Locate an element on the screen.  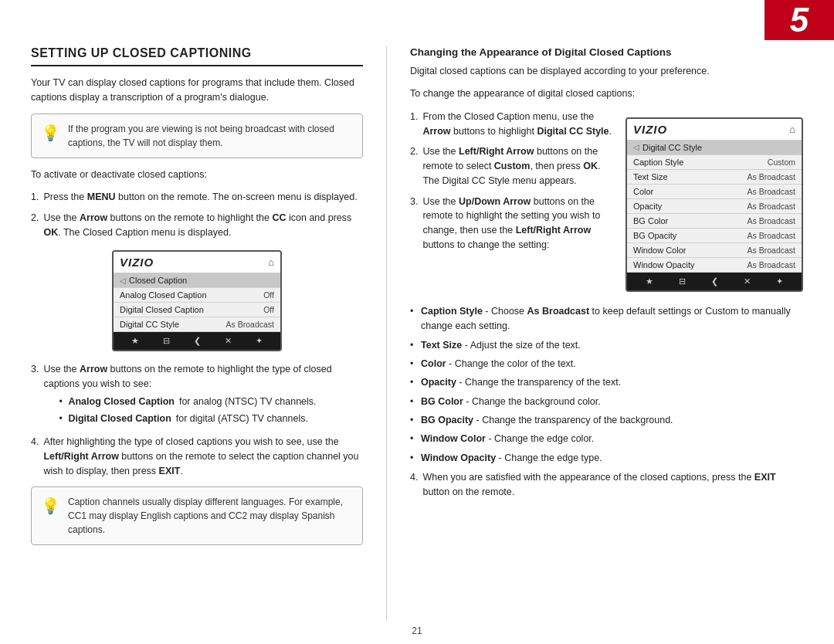
tv-row-right-6: Window Color As Broadcast is located at coordinates (714, 250).